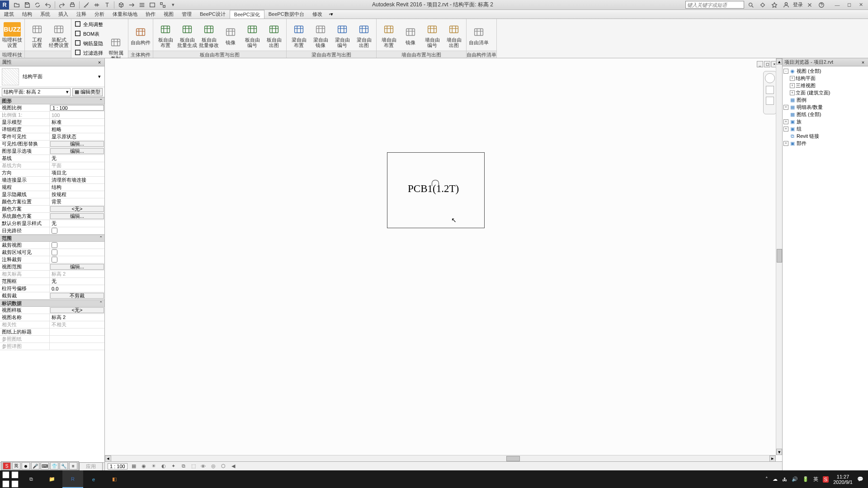 The width and height of the screenshot is (868, 488). Describe the element at coordinates (751, 5) in the screenshot. I see `search-icon` at that location.